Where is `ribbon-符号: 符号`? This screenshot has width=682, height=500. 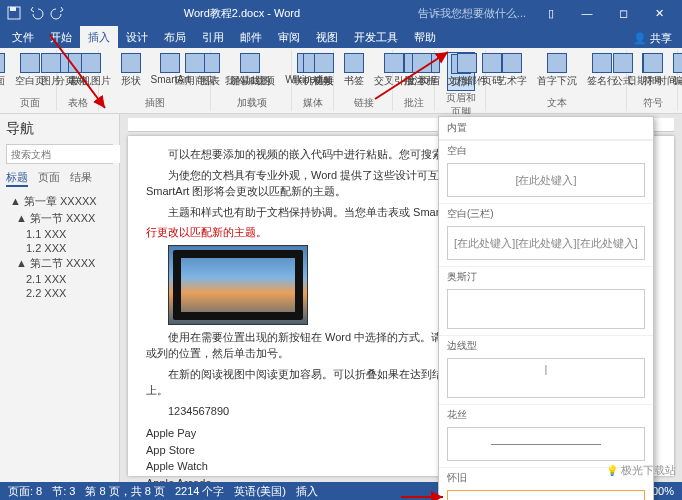
ribbon-符号: 符号 is located at coordinates (653, 70).